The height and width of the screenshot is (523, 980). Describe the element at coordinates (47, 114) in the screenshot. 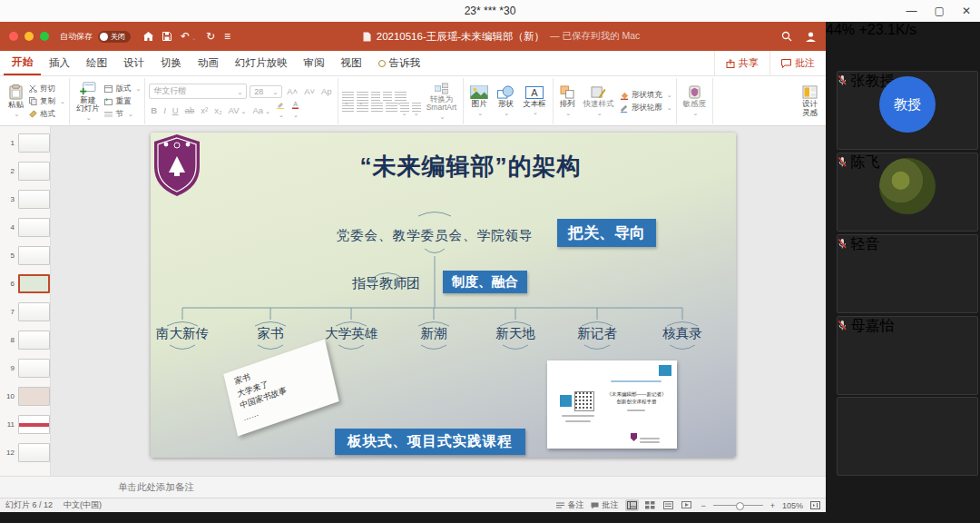

I see `format-painter-button: 格式` at that location.